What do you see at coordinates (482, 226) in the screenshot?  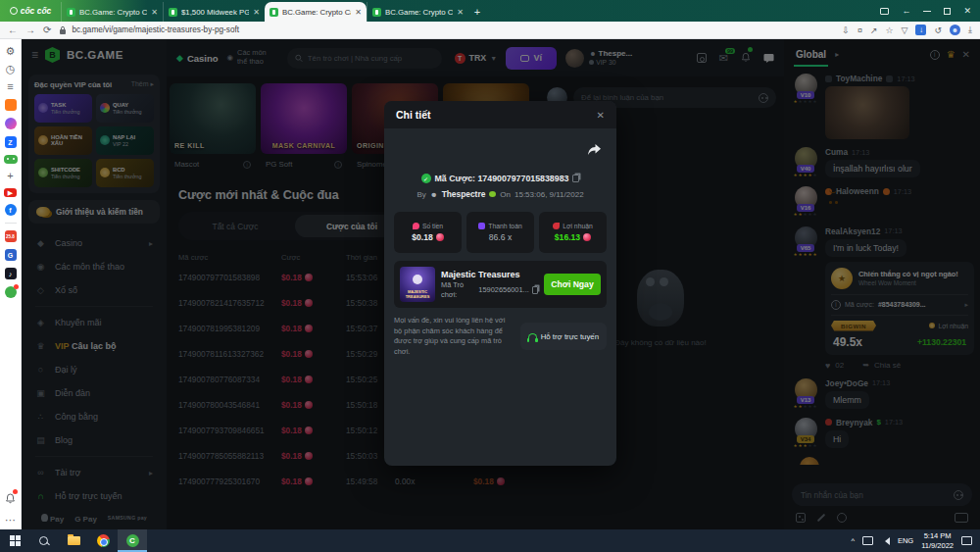 I see `wallet-icon` at bounding box center [482, 226].